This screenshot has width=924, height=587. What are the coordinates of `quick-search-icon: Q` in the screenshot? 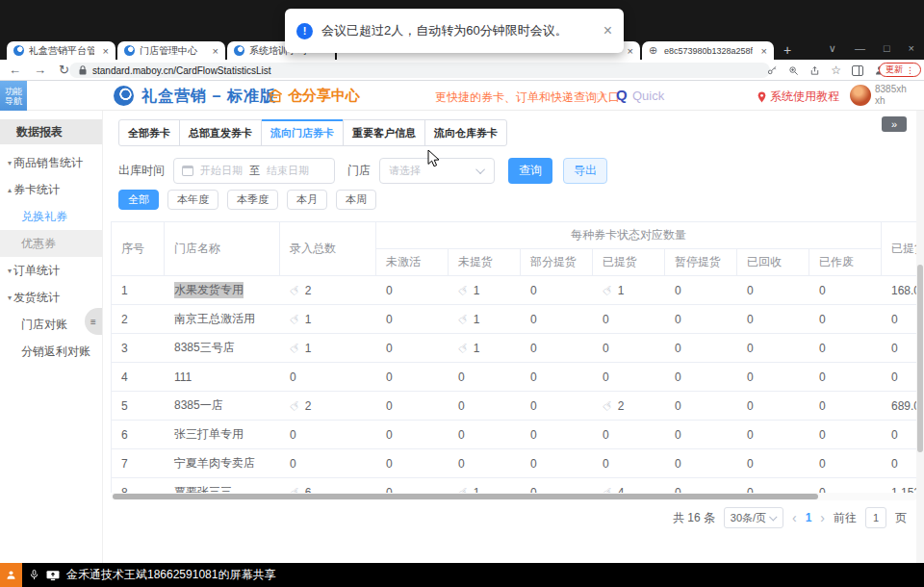 It's located at (622, 94).